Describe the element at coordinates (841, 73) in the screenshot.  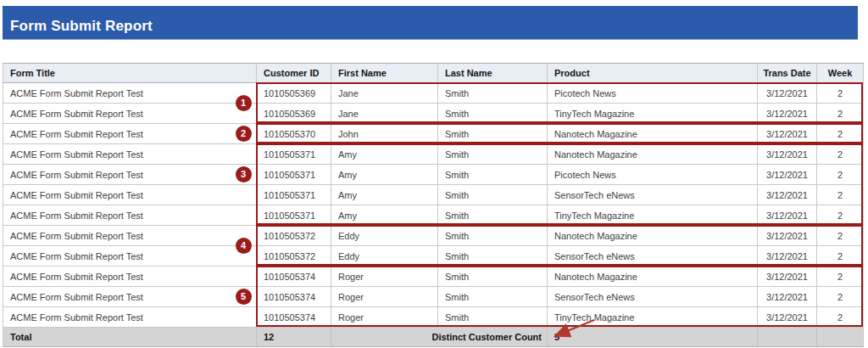
I see `column-header-week: Week` at that location.